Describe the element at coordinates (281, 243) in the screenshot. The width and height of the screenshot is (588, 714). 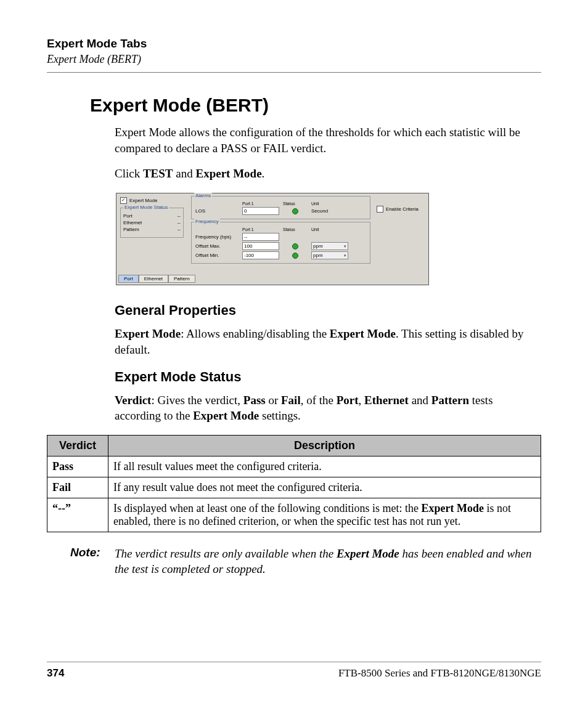
I see `frequency-group: Frequency Port 1 Status Unit Frequency (…` at that location.